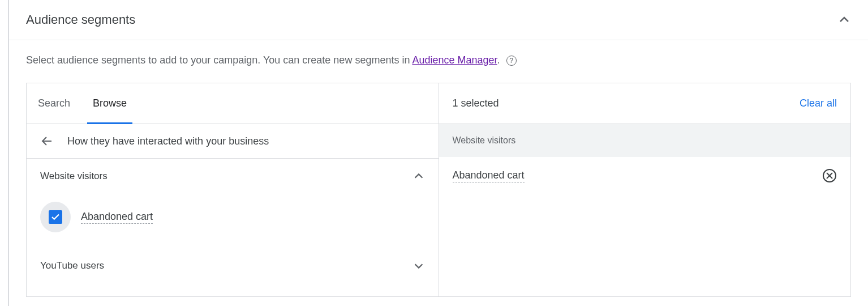 This screenshot has width=868, height=306. What do you see at coordinates (233, 221) in the screenshot?
I see `segment-item-abandoned-cart: Abandoned cart` at bounding box center [233, 221].